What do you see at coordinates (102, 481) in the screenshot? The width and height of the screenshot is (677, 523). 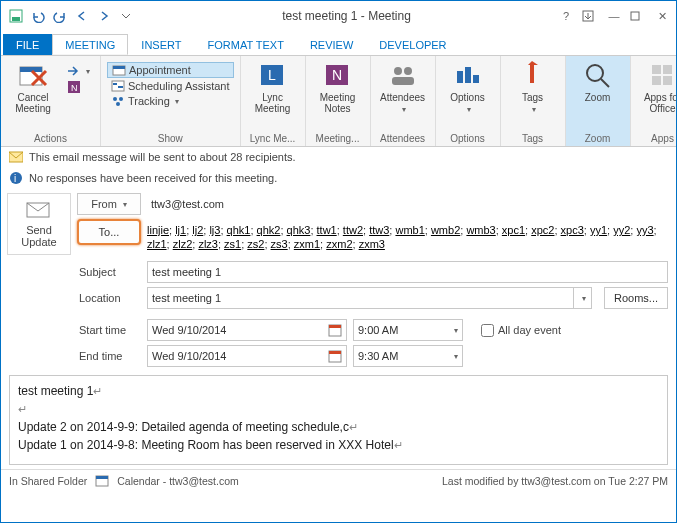 I see `status-calendar-icon` at bounding box center [102, 481].